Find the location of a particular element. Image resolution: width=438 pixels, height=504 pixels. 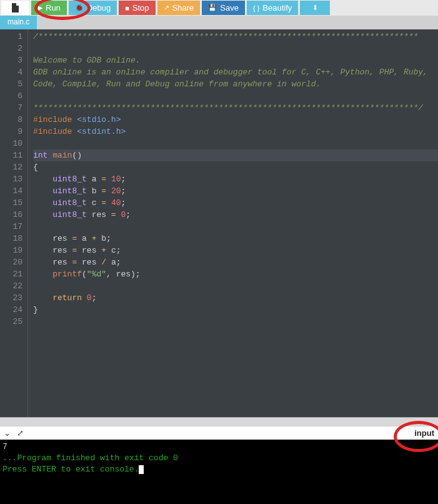

line-gutter: 1234567891011121314151617181920212223242… is located at coordinates (14, 223).